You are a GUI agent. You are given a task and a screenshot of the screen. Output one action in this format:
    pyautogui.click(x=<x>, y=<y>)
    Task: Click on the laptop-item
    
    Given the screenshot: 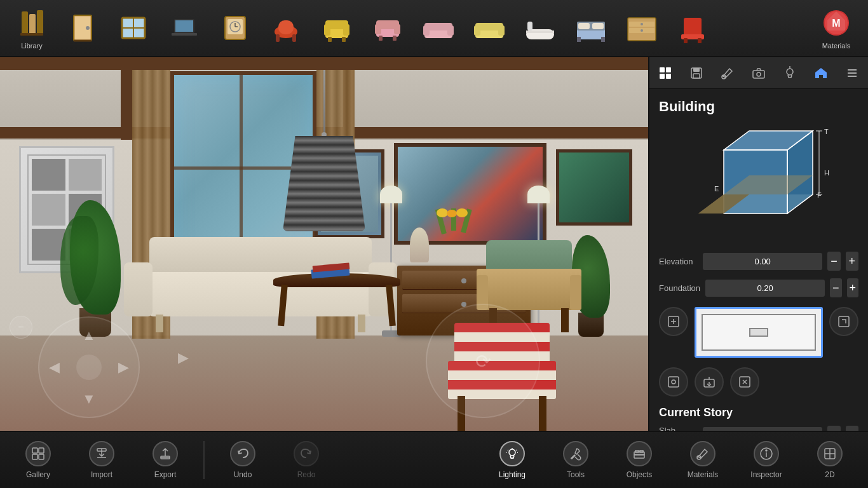 What is the action you would take?
    pyautogui.click(x=184, y=28)
    